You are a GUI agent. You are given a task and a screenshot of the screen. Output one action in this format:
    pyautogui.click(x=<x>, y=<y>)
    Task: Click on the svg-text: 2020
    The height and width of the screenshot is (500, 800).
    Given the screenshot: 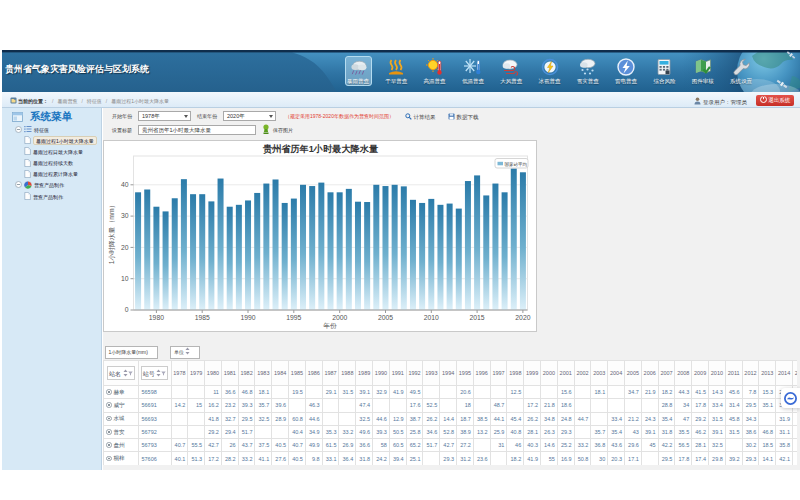 What is the action you would take?
    pyautogui.click(x=522, y=318)
    